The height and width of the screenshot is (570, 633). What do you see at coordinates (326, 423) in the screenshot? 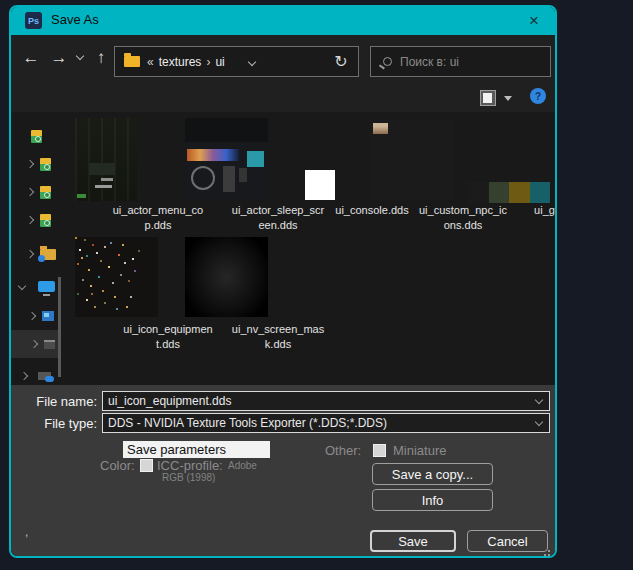
I see `file-type-combobox: DDS - NVIDIA Texture Tools Exporter (*.D…` at bounding box center [326, 423].